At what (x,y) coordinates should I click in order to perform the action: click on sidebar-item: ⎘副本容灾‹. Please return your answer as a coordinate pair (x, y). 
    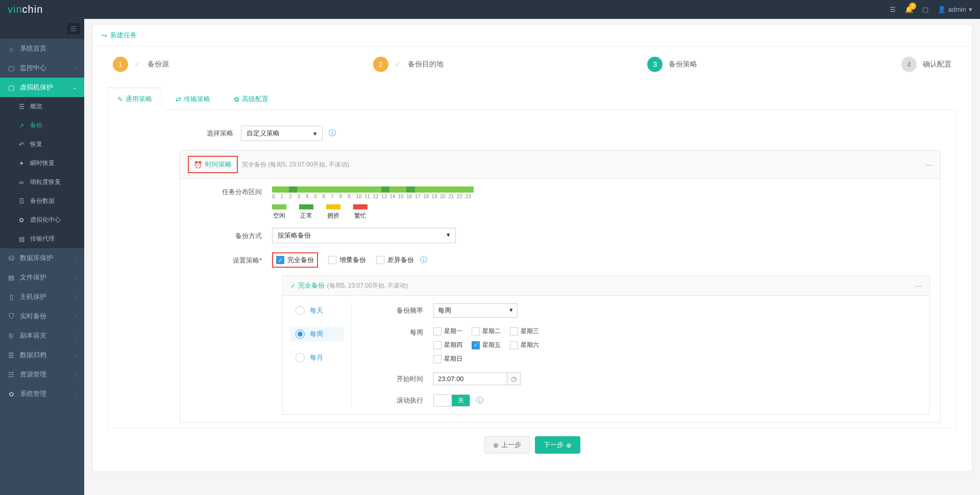
    Looking at the image, I should click on (42, 336).